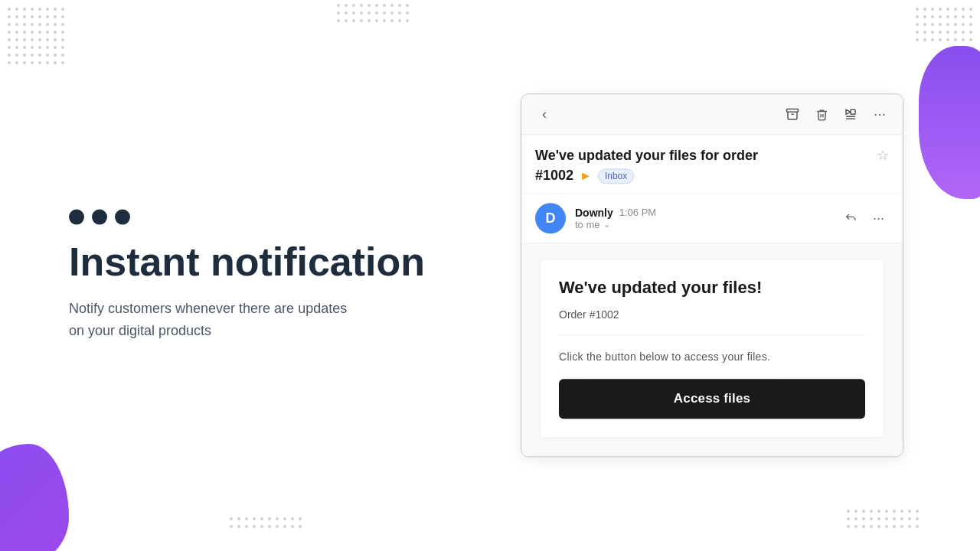  I want to click on subtitle: Notify customers whenever there are upda…, so click(214, 320).